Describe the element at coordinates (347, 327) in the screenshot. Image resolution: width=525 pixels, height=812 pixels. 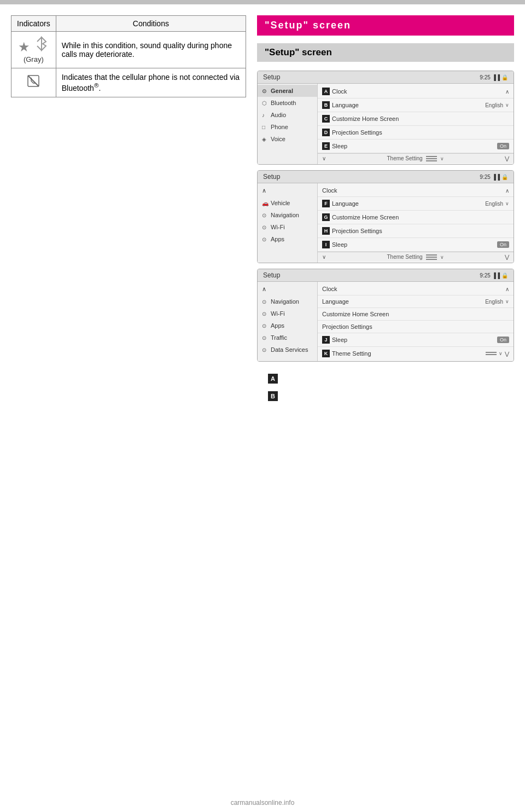
I see `screen3-projection-label: Projection Settings` at that location.